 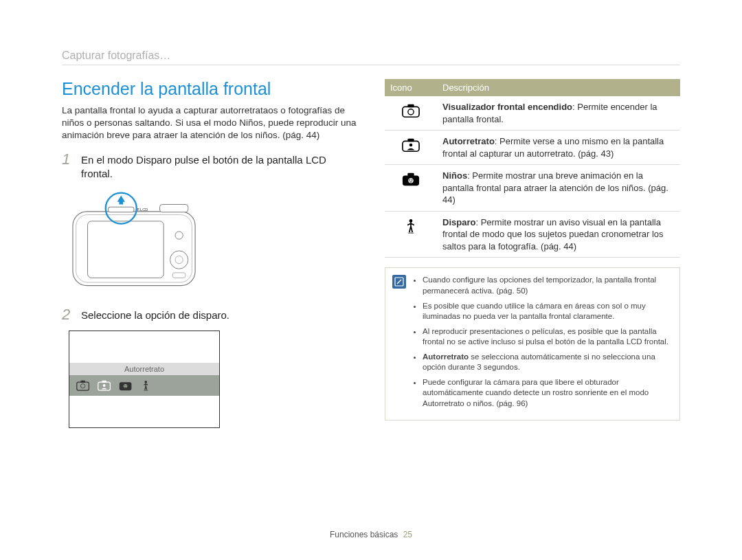 What do you see at coordinates (532, 148) in the screenshot?
I see `table-row: Autorretrato: Permite verse a uno mismo …` at bounding box center [532, 148].